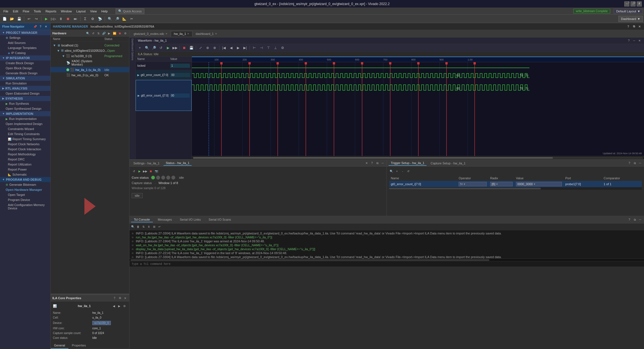 The height and width of the screenshot is (349, 644). I want to click on nav-program-device: Program Device, so click(25, 200).